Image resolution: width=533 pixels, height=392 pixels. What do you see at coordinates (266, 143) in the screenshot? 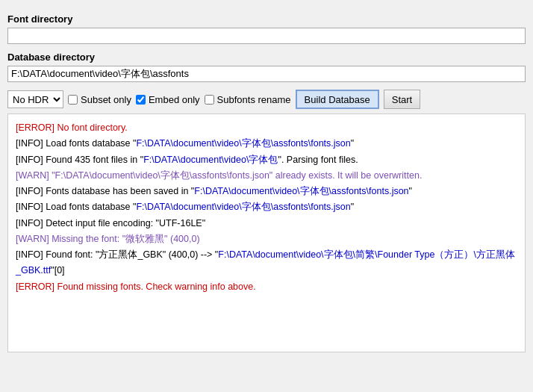
I see `log-line-2: [INFO] Load fonts database "F:\DATA\docu…` at bounding box center [266, 143].